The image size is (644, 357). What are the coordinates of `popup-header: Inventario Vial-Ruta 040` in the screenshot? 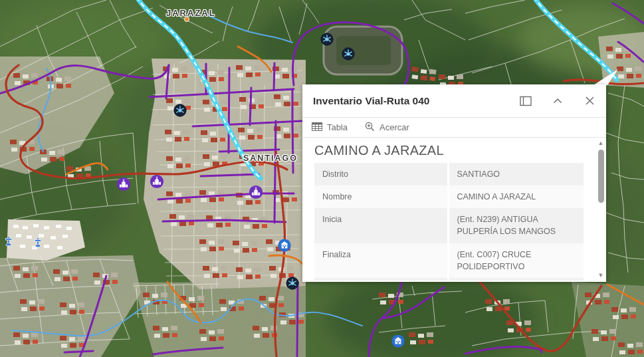 It's located at (455, 101).